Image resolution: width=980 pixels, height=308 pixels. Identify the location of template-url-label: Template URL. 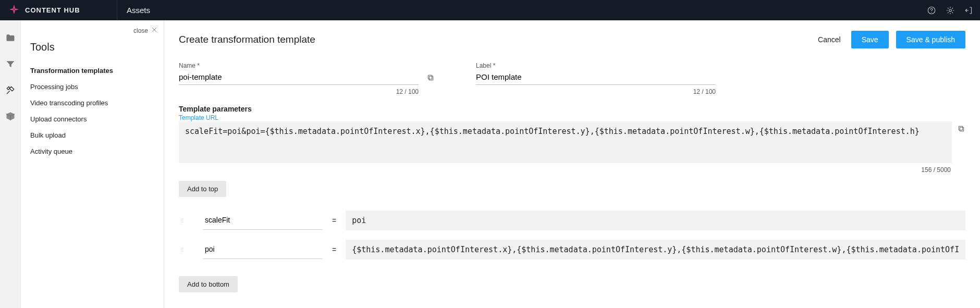
(572, 118).